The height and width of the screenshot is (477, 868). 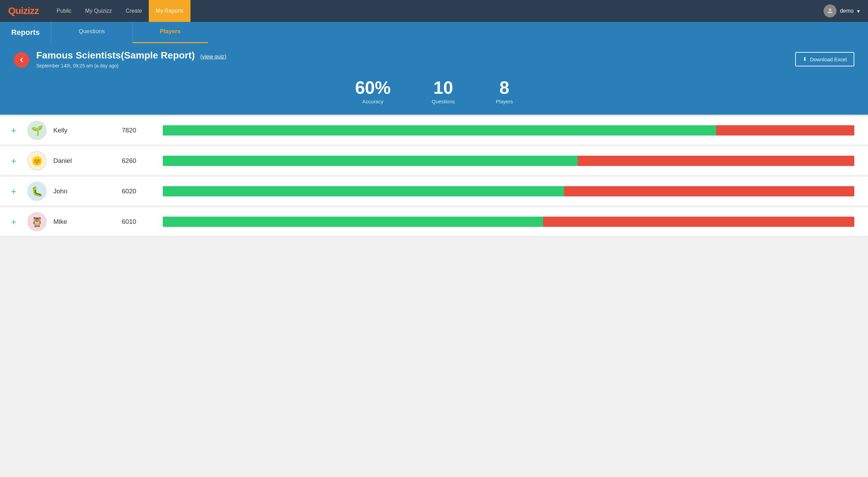 What do you see at coordinates (373, 88) in the screenshot?
I see `stat-accuracy-value: 60%` at bounding box center [373, 88].